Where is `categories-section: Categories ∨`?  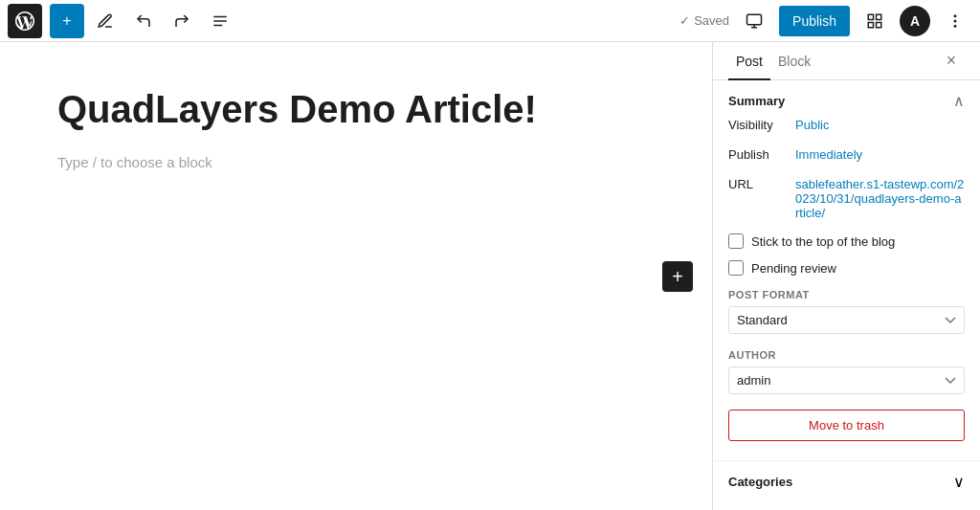 categories-section: Categories ∨ is located at coordinates (846, 482).